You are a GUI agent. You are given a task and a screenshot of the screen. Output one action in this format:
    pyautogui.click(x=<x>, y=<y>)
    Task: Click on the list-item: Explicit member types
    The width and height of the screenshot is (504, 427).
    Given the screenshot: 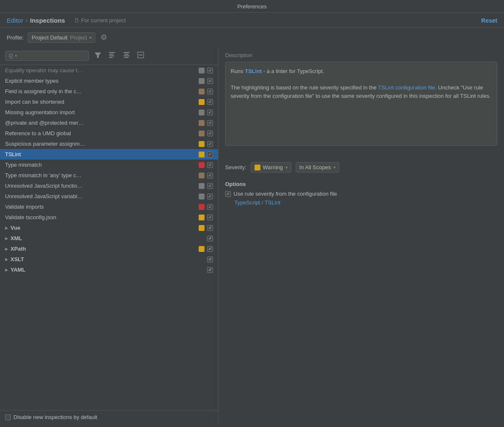 What is the action you would take?
    pyautogui.click(x=109, y=81)
    